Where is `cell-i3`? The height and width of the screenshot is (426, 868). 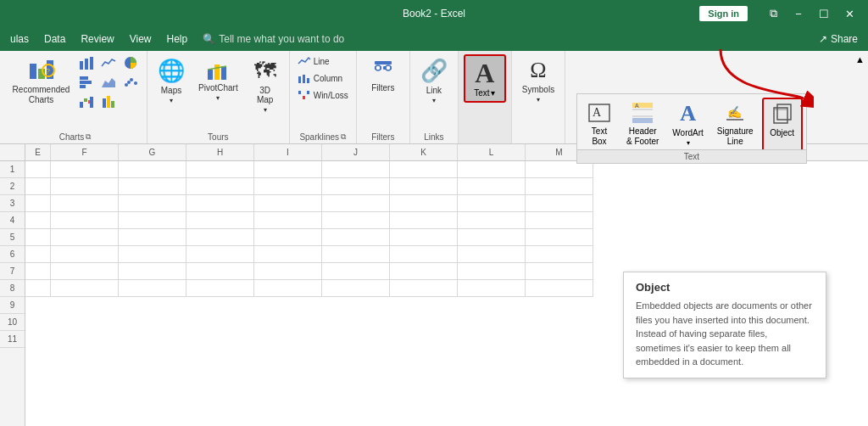 cell-i3 is located at coordinates (288, 204).